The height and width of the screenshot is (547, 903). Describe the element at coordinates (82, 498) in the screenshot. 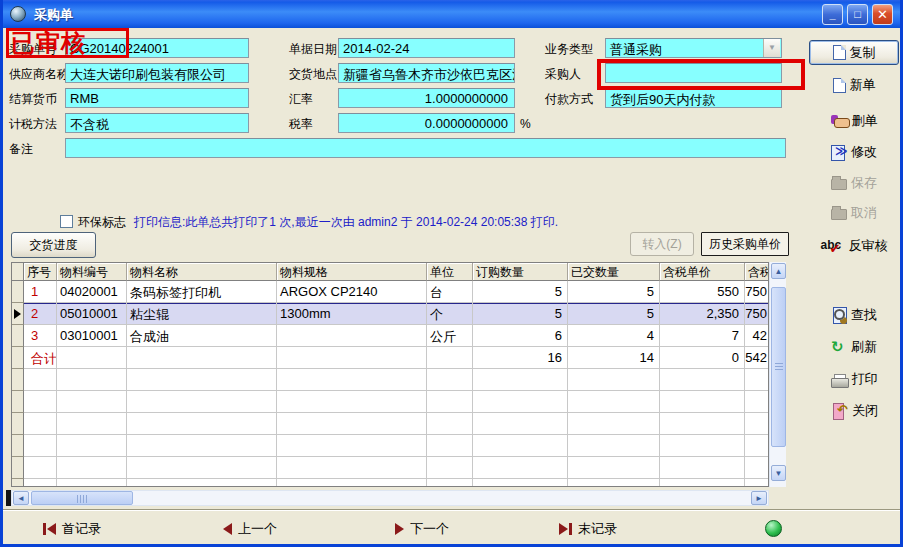

I see `horizontal-scrollbar-thumb` at that location.